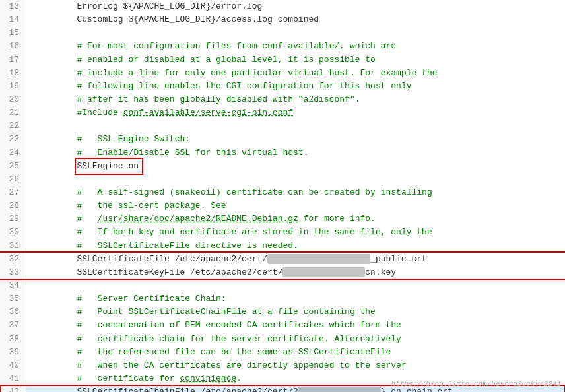 This screenshot has width=565, height=392. Describe the element at coordinates (13, 153) in the screenshot. I see `line-number: 24` at that location.